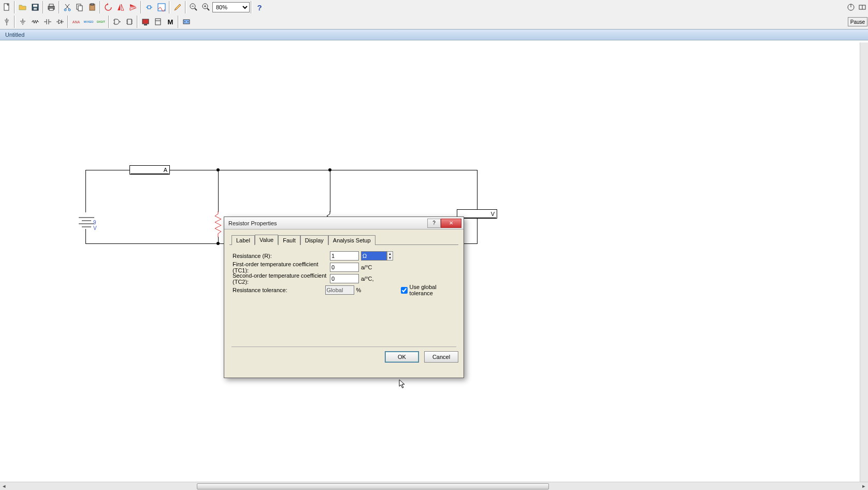  I want to click on dialog-title: Resistor Properties, so click(328, 223).